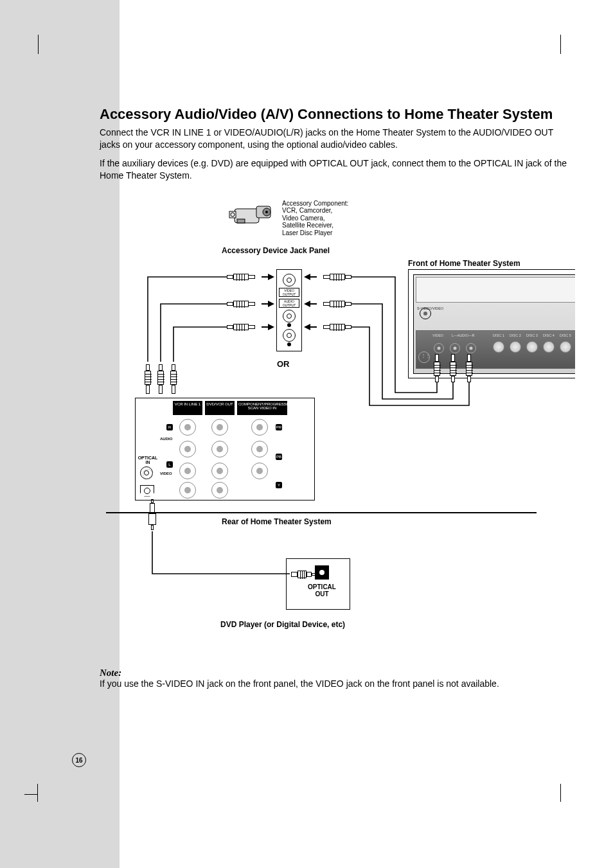  What do you see at coordinates (515, 335) in the screenshot?
I see `disc2-label: DISC 2` at bounding box center [515, 335].